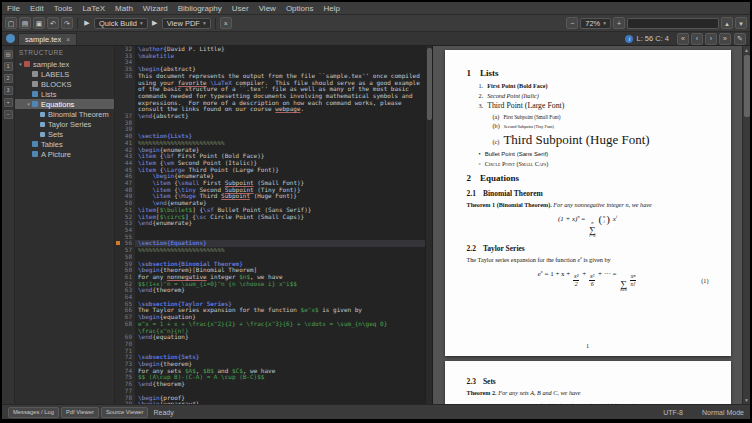 The height and width of the screenshot is (423, 752). Describe the element at coordinates (39, 23) in the screenshot. I see `save-file-icon: ▣` at that location.